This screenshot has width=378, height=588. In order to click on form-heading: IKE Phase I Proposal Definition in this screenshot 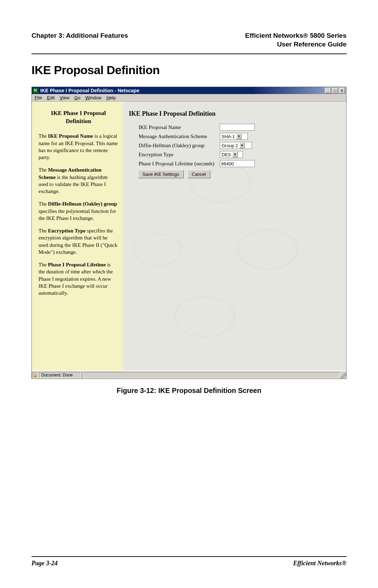, I will do `click(234, 114)`.